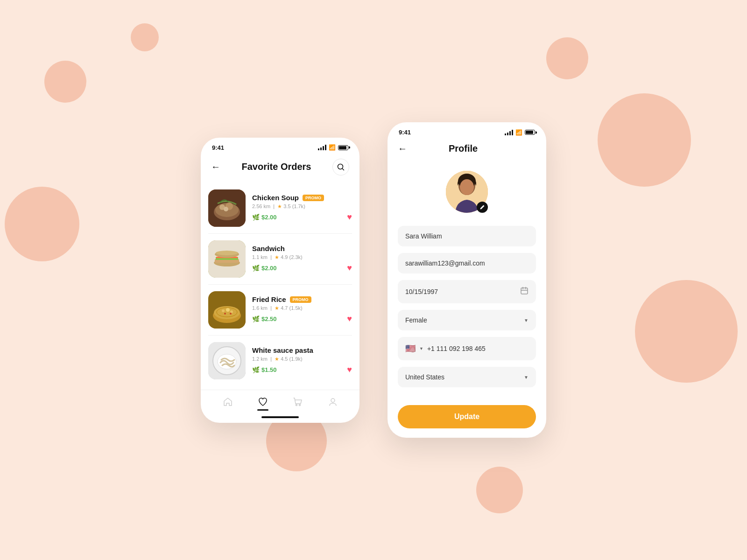 The width and height of the screenshot is (747, 560). Describe the element at coordinates (280, 259) in the screenshot. I see `food-item-sandwich: Sandwich 1.1 km | ★ 4.9 (2.3k) 🌿 $2.00` at that location.